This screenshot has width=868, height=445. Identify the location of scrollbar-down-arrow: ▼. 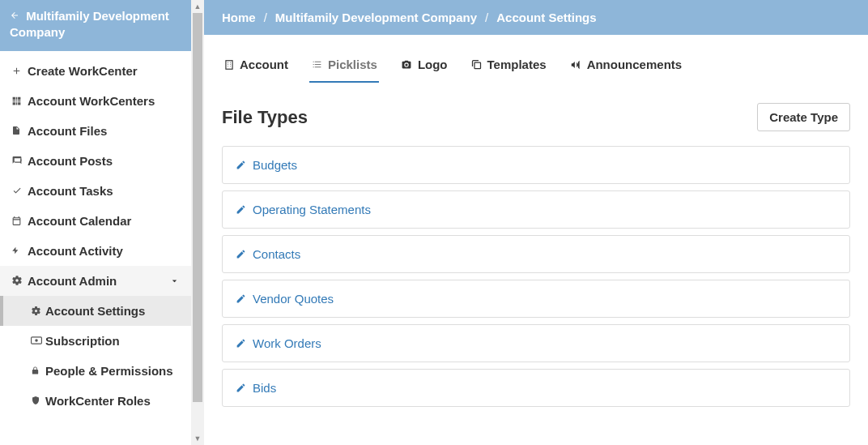
(198, 439).